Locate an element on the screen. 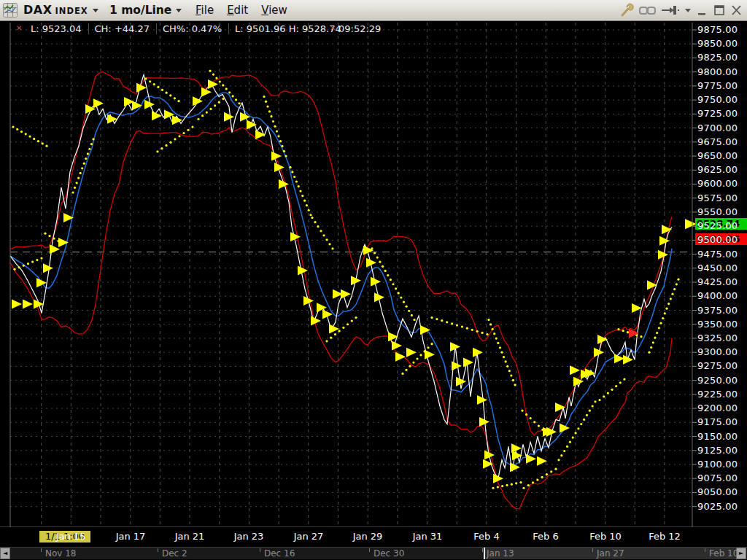  clock-close-icon: ✕ is located at coordinates (333, 28).